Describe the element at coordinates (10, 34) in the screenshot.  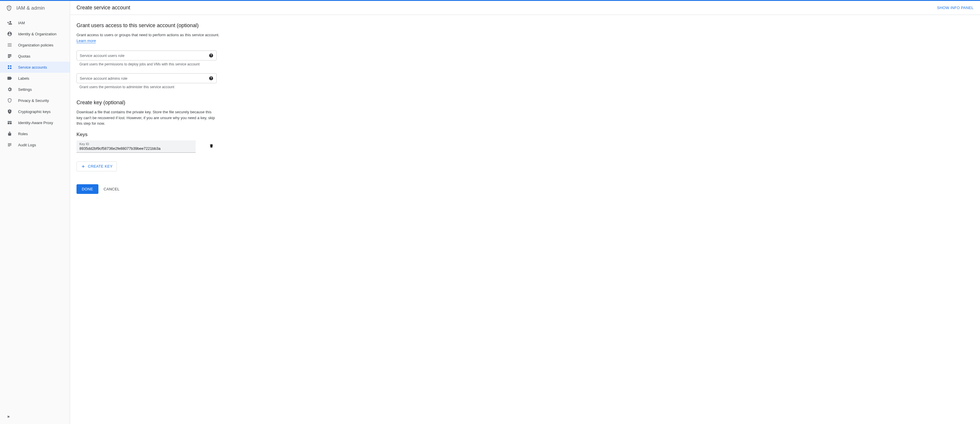
I see `account-circle-icon` at that location.